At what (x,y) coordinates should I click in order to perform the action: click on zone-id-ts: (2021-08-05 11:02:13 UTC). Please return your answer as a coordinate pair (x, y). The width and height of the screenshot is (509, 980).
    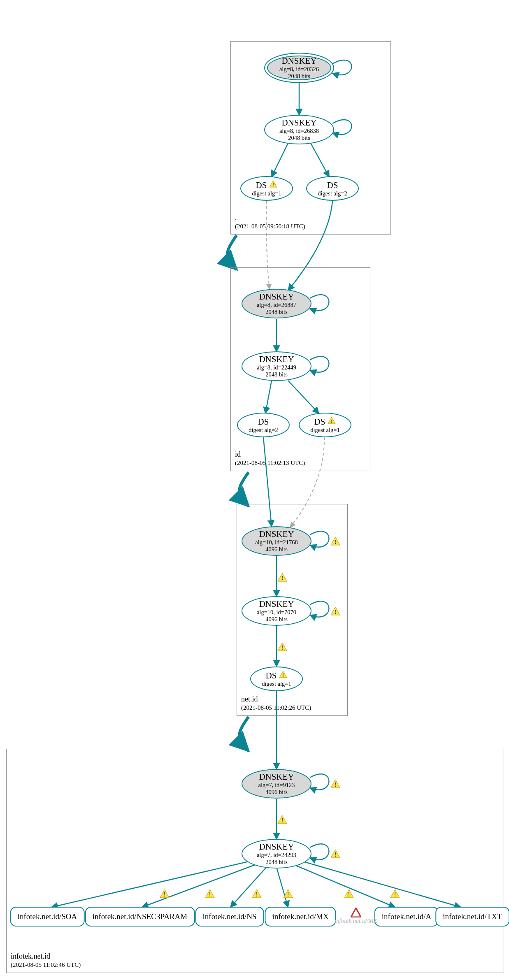
    Looking at the image, I should click on (270, 463).